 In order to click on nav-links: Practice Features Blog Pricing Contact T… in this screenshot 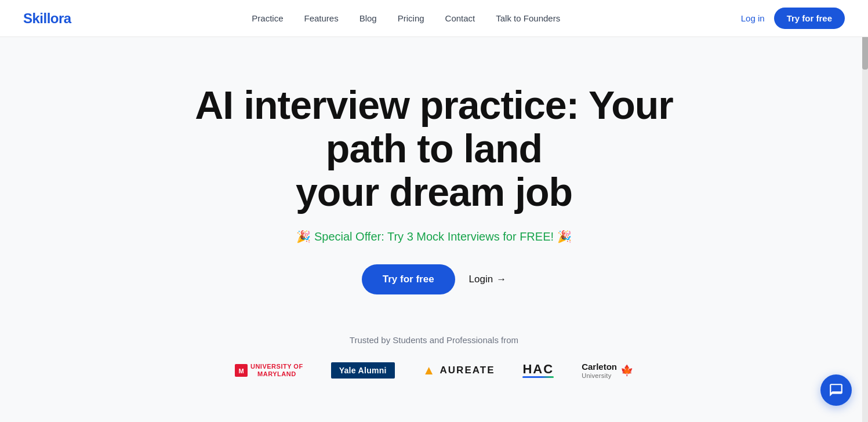, I will do `click(406, 19)`.